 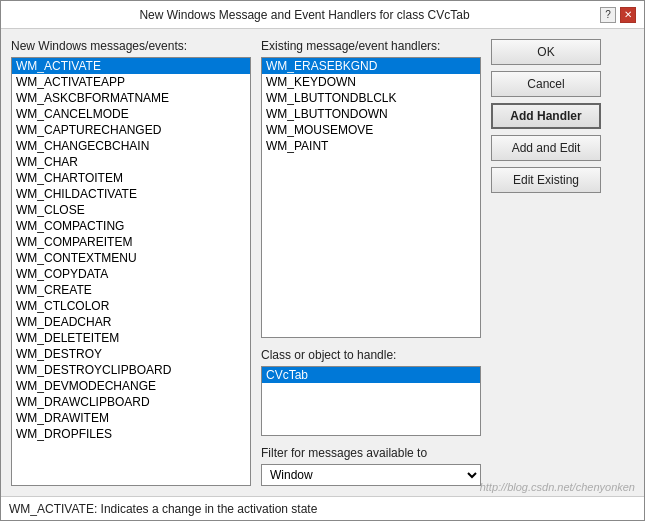 I want to click on list-item: WM_DEVMODECHANGE, so click(x=131, y=386).